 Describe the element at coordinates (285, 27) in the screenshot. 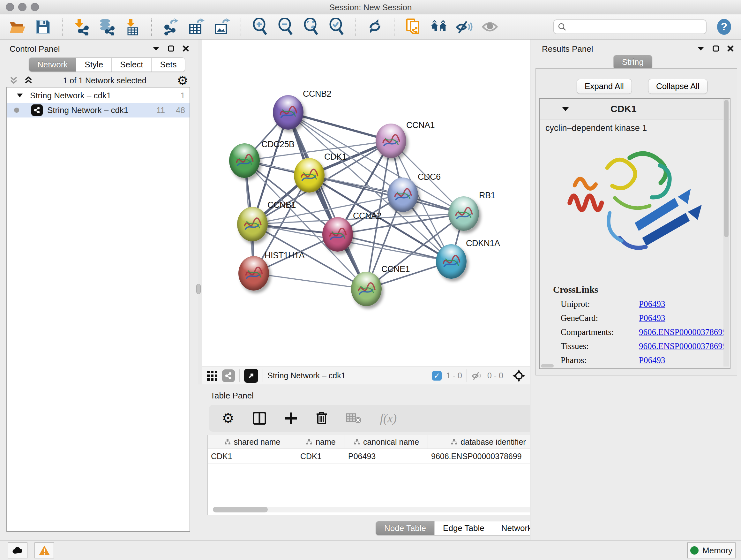

I see `zoom-out-icon` at that location.